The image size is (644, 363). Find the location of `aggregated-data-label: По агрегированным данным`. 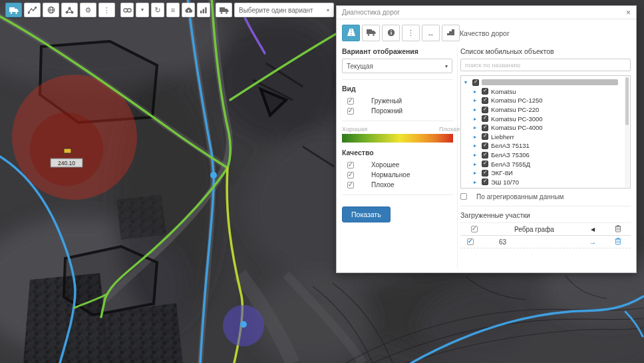

aggregated-data-label: По агрегированным данным is located at coordinates (520, 197).